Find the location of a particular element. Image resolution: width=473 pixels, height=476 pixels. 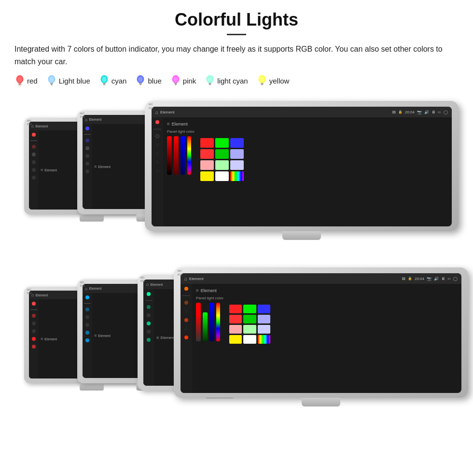

color-label-cyan: cyan is located at coordinates (119, 81).